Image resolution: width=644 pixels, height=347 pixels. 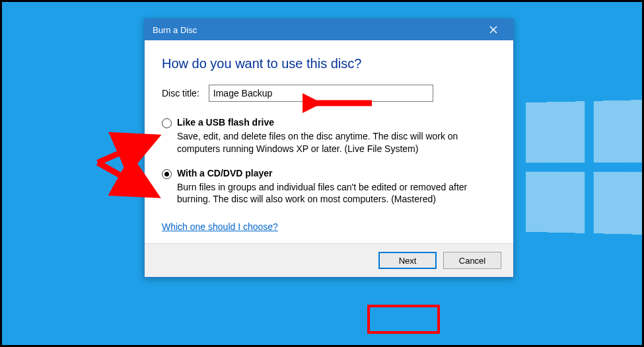 What do you see at coordinates (472, 260) in the screenshot?
I see `cancel-button-label: Cancel` at bounding box center [472, 260].